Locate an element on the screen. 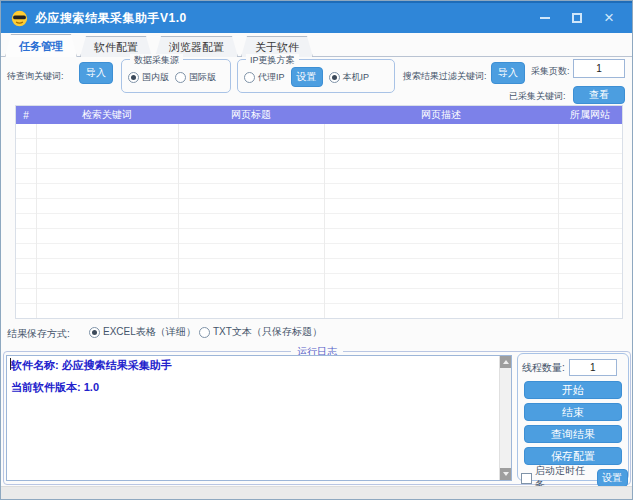 The image size is (633, 500). data-source-group-title: 数据采集源 is located at coordinates (156, 60).